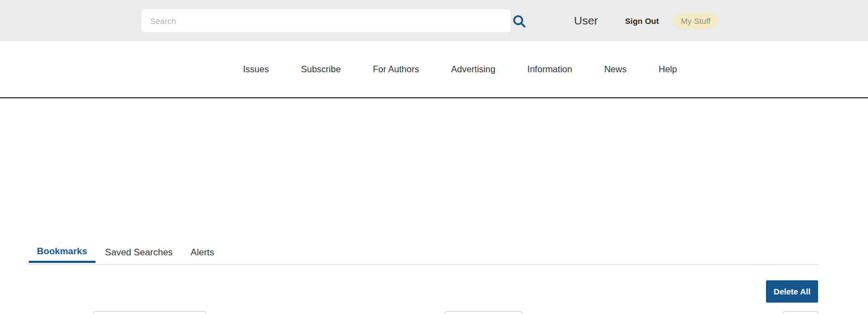  Describe the element at coordinates (519, 21) in the screenshot. I see `search-icon` at that location.